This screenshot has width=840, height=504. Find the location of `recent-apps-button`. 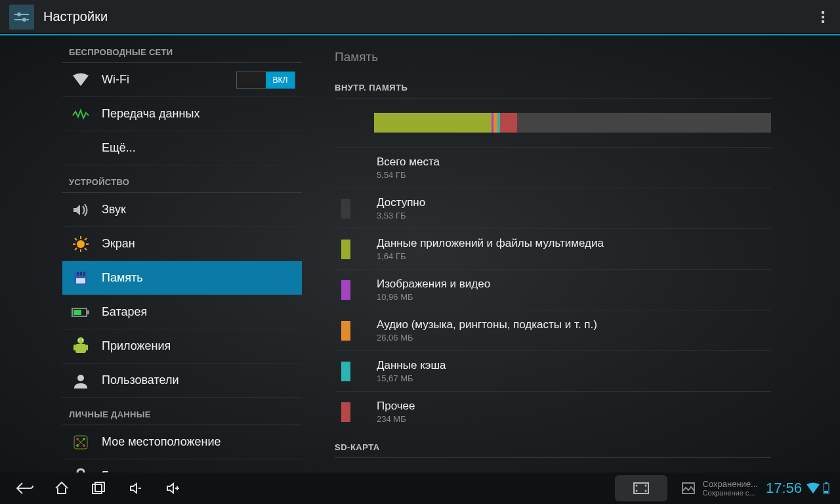

recent-apps-button is located at coordinates (98, 488).